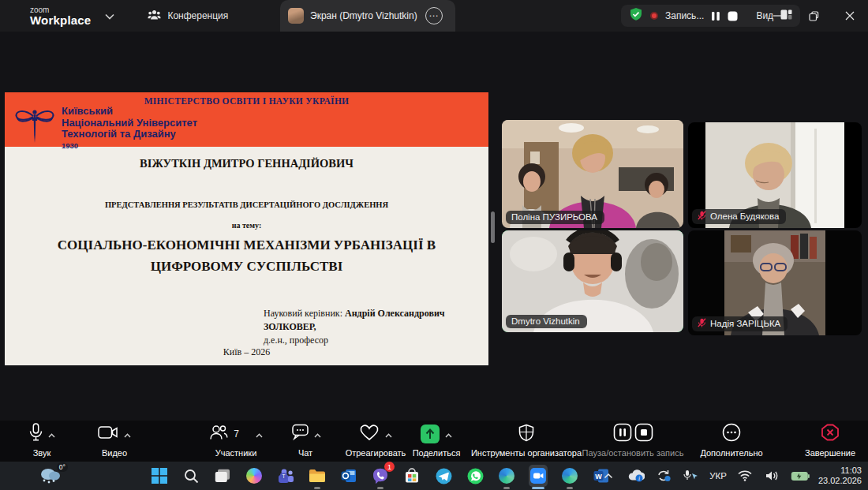 This screenshot has height=490, width=868. What do you see at coordinates (317, 476) in the screenshot?
I see `file-explorer-icon` at bounding box center [317, 476].